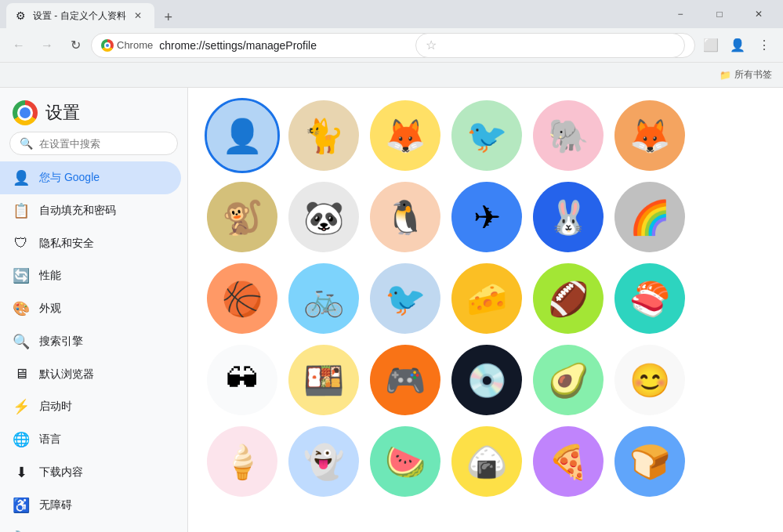 The width and height of the screenshot is (783, 532). Describe the element at coordinates (764, 45) in the screenshot. I see `menu-button: ⋮` at that location.